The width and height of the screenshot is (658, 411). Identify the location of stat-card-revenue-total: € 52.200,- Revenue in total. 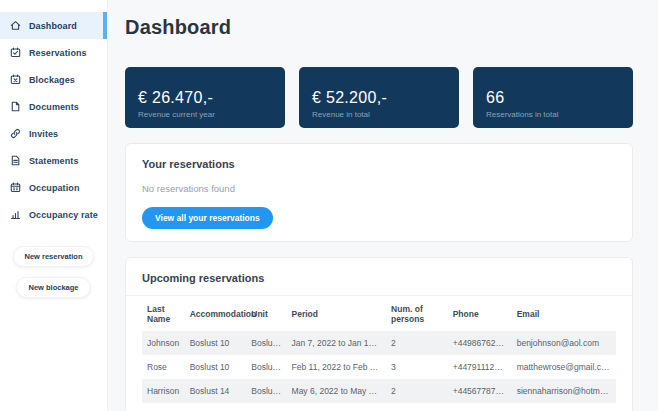
(379, 98).